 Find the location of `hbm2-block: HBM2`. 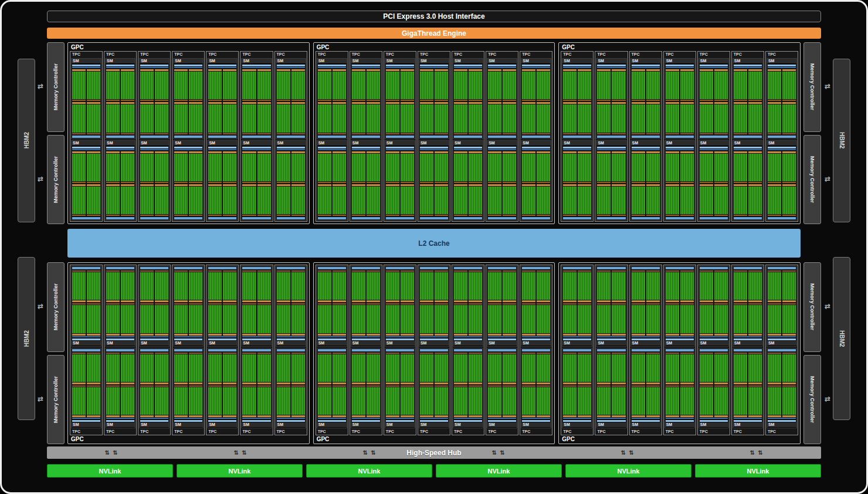

hbm2-block: HBM2 is located at coordinates (26, 141).